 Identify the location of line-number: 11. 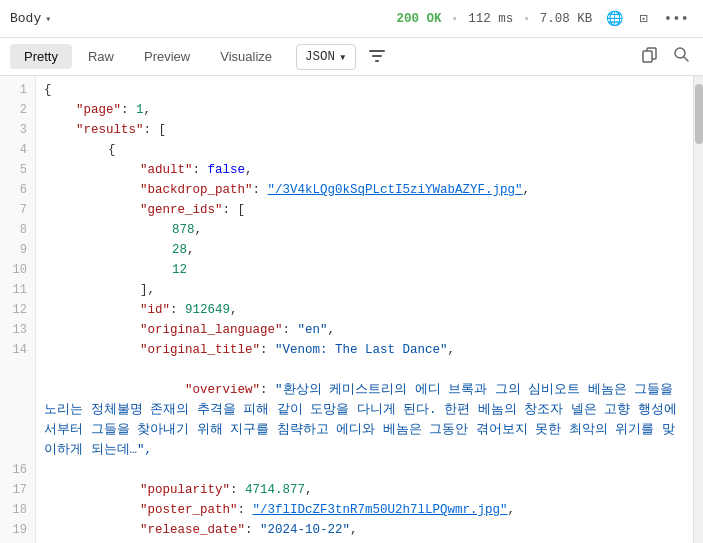
(18, 290).